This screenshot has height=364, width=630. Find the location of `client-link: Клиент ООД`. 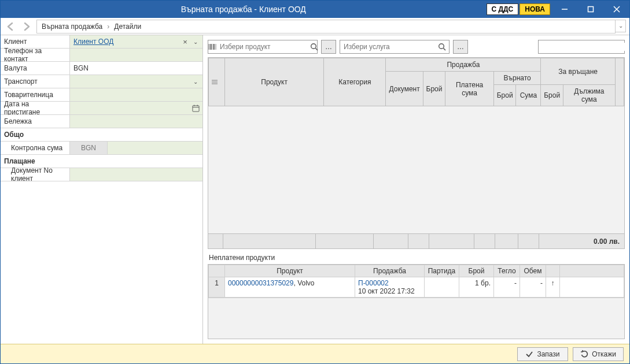

client-link: Клиент ООД is located at coordinates (94, 42).